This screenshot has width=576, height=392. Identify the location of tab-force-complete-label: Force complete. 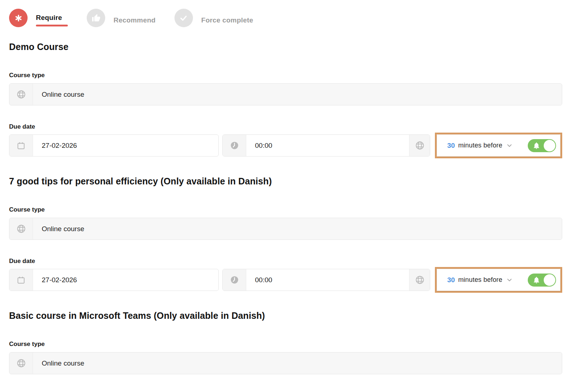
(227, 20).